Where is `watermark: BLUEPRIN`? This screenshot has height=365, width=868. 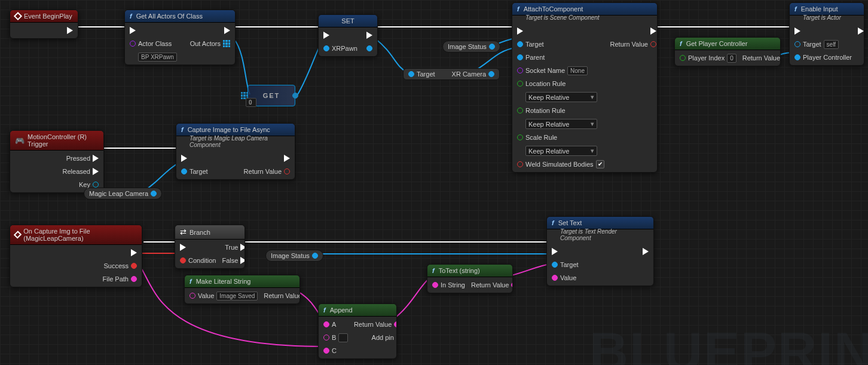
watermark: BLUEPRIN is located at coordinates (729, 343).